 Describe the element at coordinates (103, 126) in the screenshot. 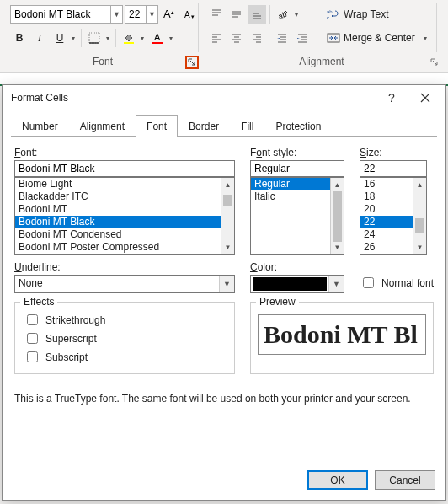

I see `tab-alignment: Alignment` at that location.